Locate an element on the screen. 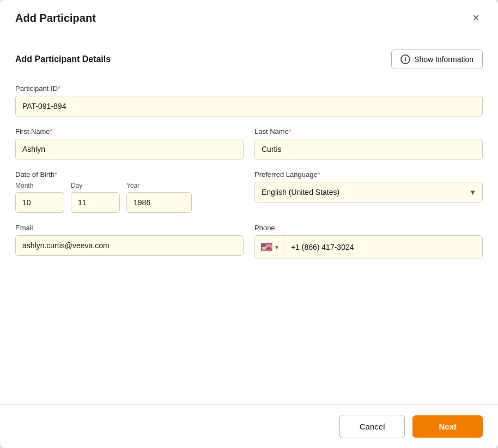 The width and height of the screenshot is (498, 448). last-name-label: Last Name* is located at coordinates (368, 132).